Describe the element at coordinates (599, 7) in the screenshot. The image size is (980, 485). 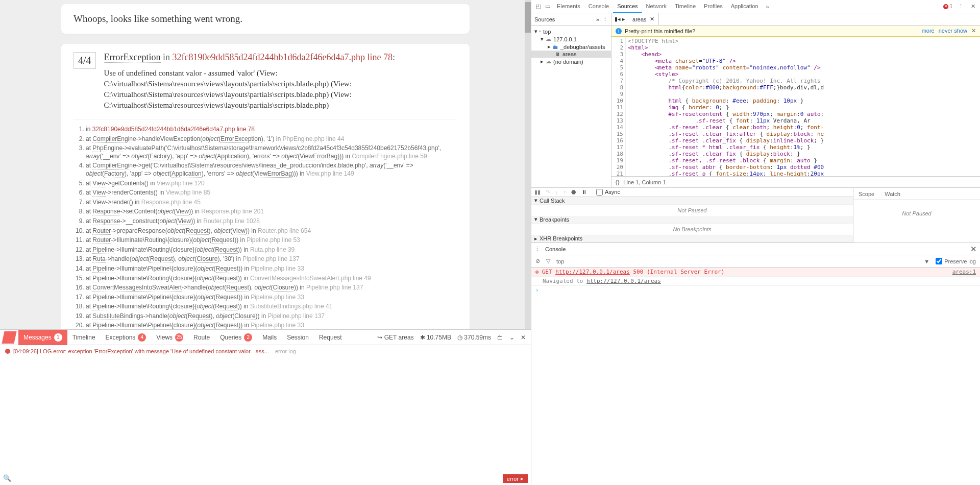
I see `devtools-tab-console: Console` at that location.